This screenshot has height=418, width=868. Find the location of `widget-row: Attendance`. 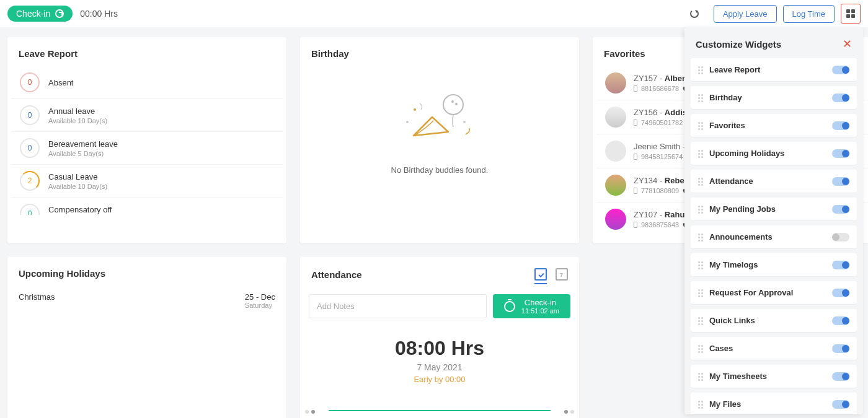

widget-row: Attendance is located at coordinates (774, 181).